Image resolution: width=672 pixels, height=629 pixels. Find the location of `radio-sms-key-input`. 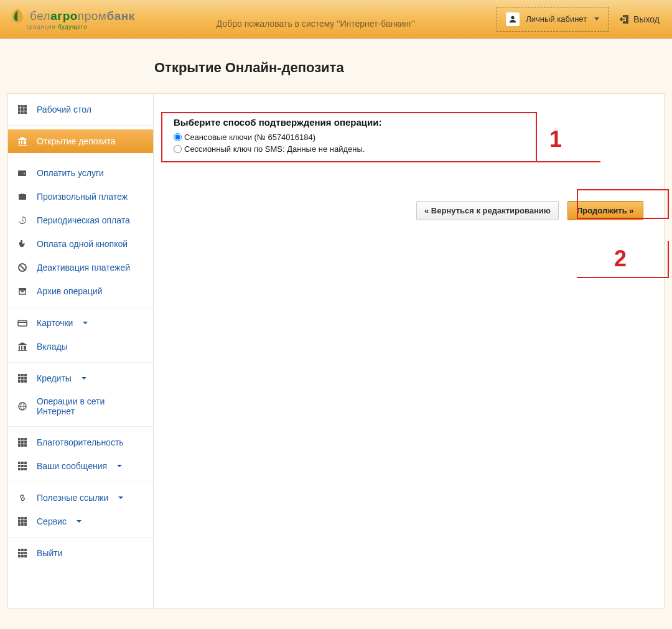

radio-sms-key-input is located at coordinates (178, 149).